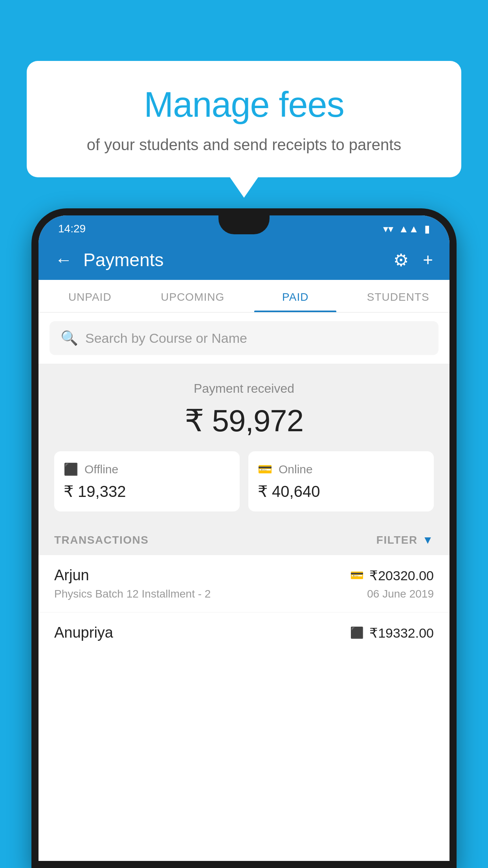 Image resolution: width=488 pixels, height=868 pixels. Describe the element at coordinates (147, 469) in the screenshot. I see `offline-card-header: ⬛ Offline` at that location.